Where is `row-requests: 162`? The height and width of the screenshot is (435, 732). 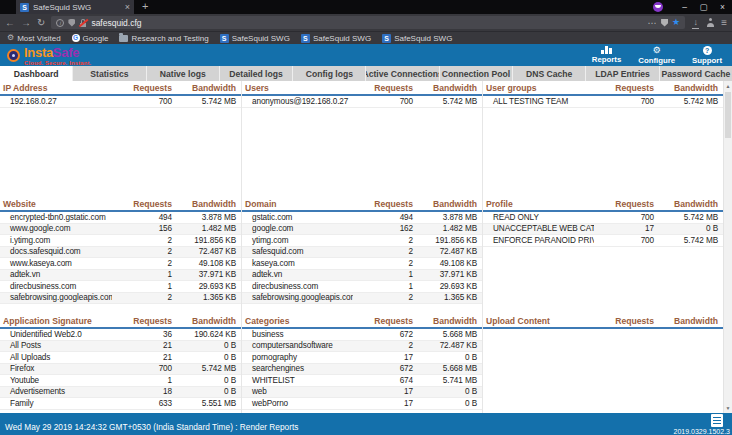 row-requests: 162 is located at coordinates (383, 228).